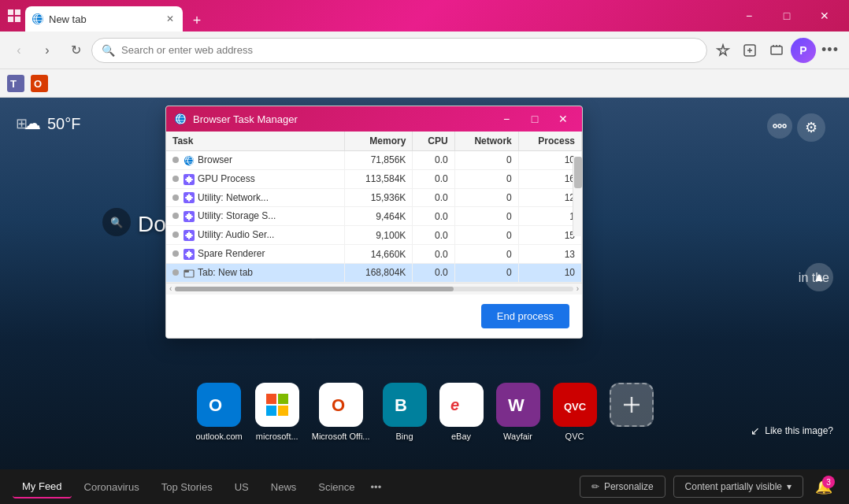 This screenshot has height=504, width=849. What do you see at coordinates (170, 19) in the screenshot?
I see `tab-close-button: ✕` at bounding box center [170, 19].